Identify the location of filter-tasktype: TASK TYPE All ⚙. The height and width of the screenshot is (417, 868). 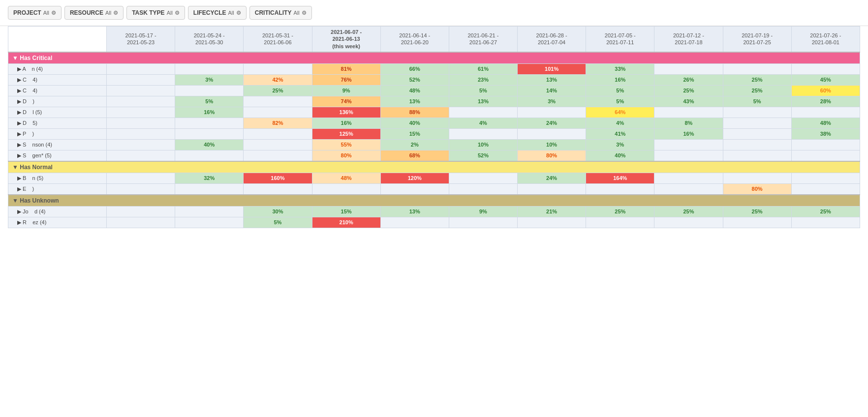
(155, 13).